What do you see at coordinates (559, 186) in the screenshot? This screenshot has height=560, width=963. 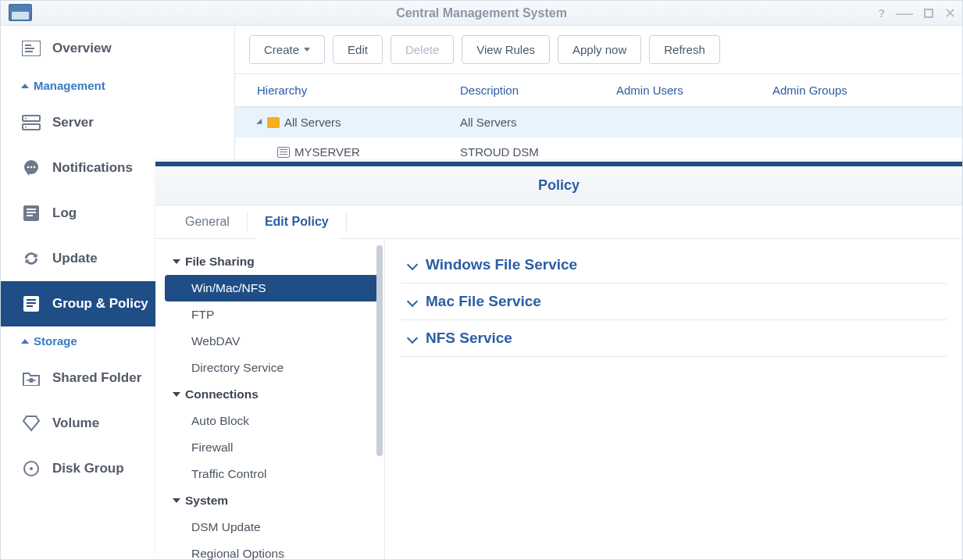 I see `policy-panel-header: Policy` at bounding box center [559, 186].